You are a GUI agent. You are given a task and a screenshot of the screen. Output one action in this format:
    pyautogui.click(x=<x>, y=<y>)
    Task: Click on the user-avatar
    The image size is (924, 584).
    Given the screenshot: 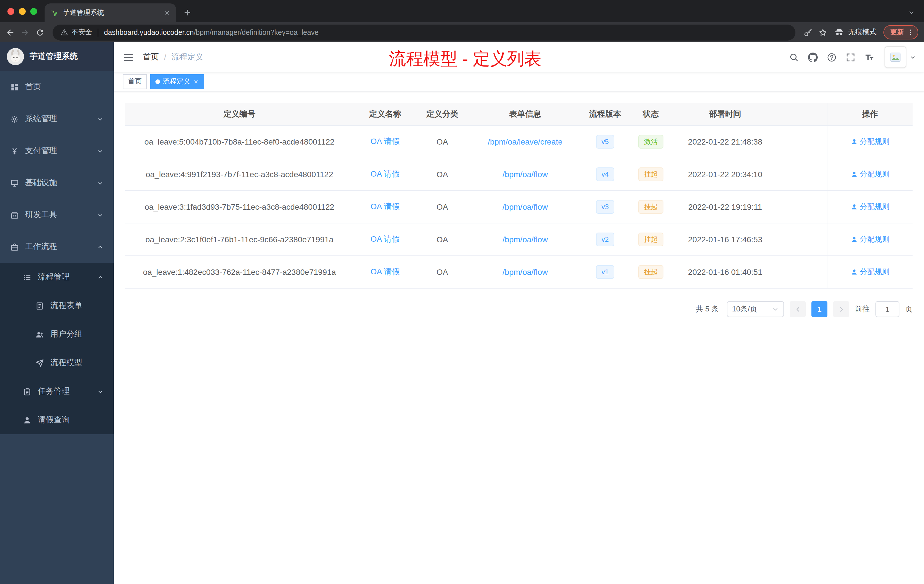 What is the action you would take?
    pyautogui.click(x=896, y=57)
    